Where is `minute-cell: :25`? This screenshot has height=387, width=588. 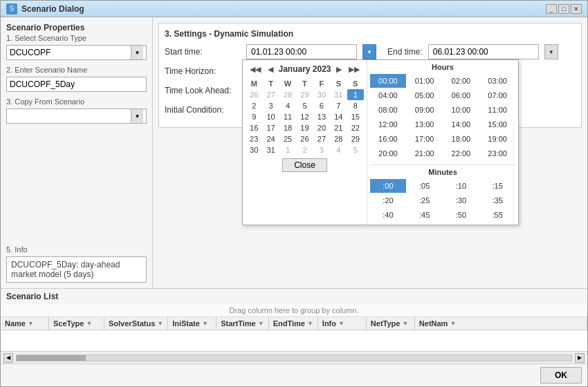 minute-cell: :25 is located at coordinates (425, 200).